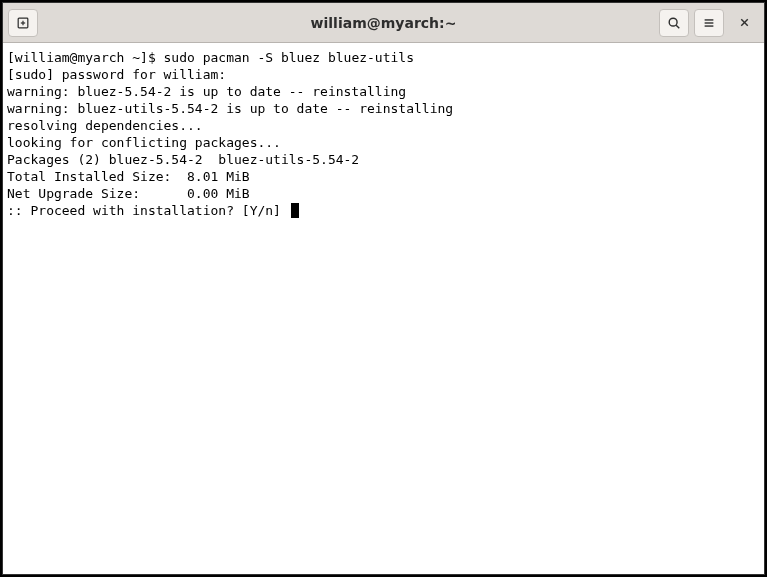  What do you see at coordinates (23, 23) in the screenshot?
I see `new-tab-icon` at bounding box center [23, 23].